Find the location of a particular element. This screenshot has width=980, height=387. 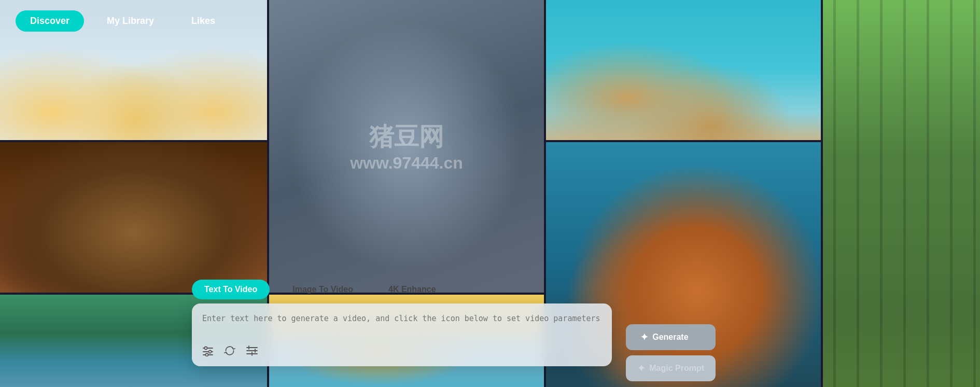

equalizer-button is located at coordinates (252, 352).